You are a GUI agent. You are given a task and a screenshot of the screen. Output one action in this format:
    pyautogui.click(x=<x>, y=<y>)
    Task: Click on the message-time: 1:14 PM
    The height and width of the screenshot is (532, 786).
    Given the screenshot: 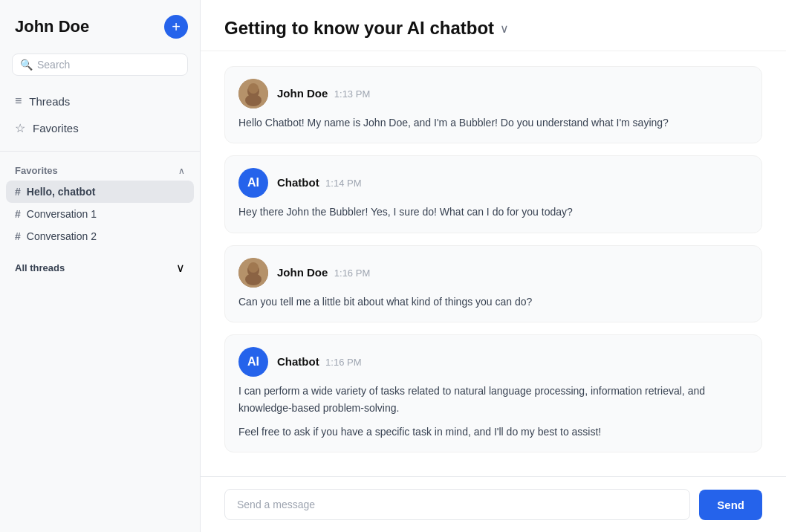 What is the action you would take?
    pyautogui.click(x=343, y=183)
    